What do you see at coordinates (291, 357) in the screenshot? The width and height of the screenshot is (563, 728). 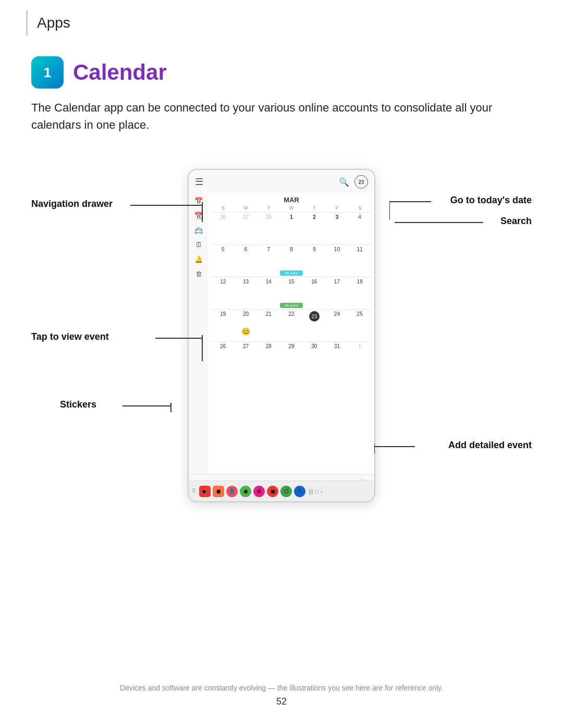 I see `calendar-cell: 29` at bounding box center [291, 357].